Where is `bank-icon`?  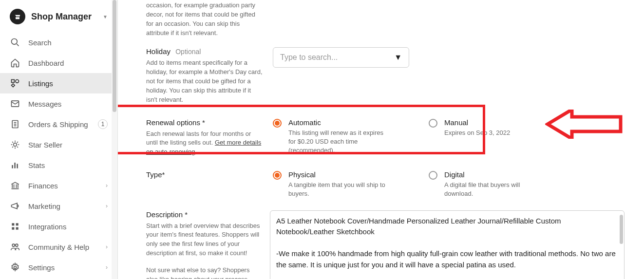
bank-icon is located at coordinates (15, 186).